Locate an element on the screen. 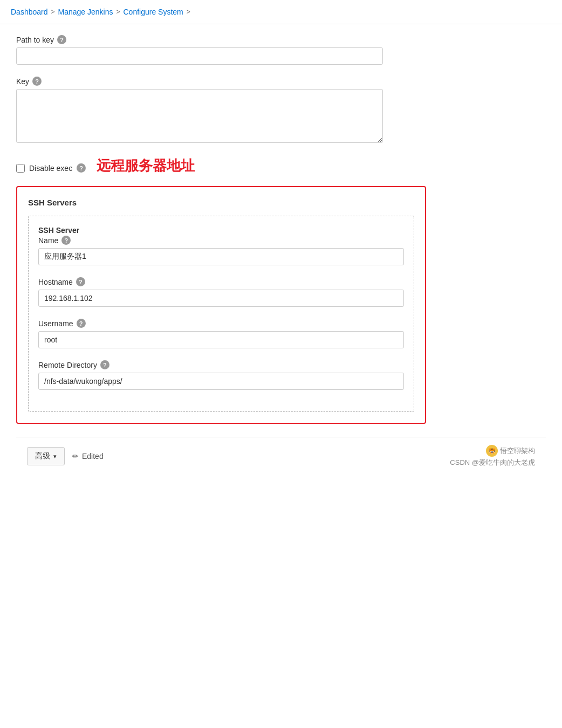 This screenshot has width=562, height=728. path-to-key-input is located at coordinates (200, 56).